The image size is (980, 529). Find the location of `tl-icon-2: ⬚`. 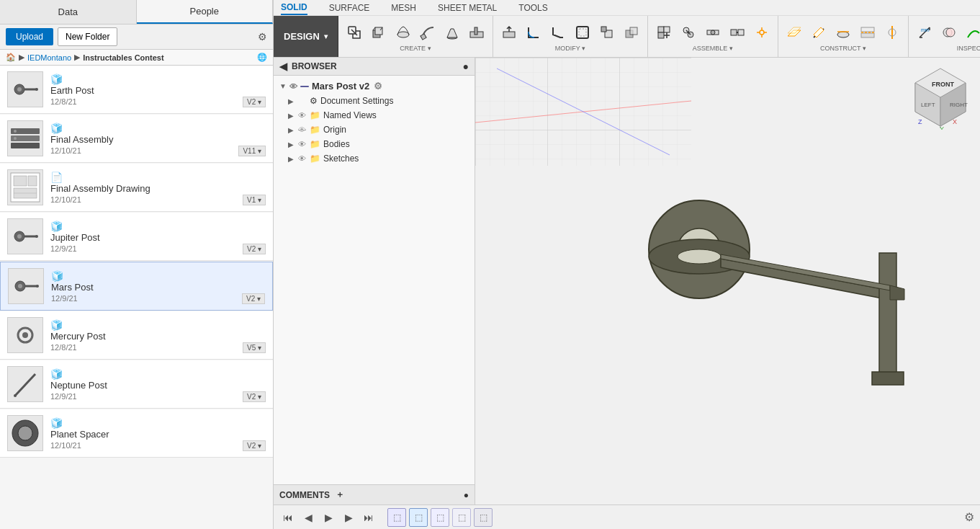

tl-icon-2: ⬚ is located at coordinates (418, 517).